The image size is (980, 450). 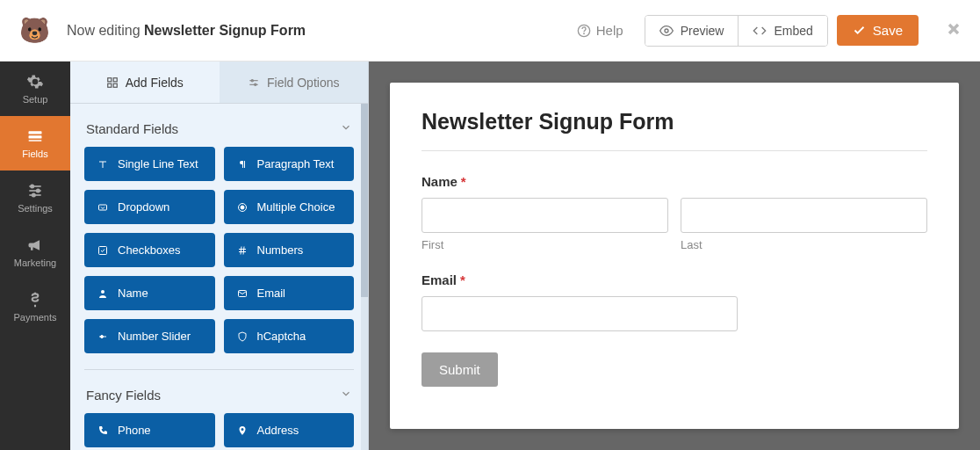 I want to click on first-name-input, so click(x=544, y=215).